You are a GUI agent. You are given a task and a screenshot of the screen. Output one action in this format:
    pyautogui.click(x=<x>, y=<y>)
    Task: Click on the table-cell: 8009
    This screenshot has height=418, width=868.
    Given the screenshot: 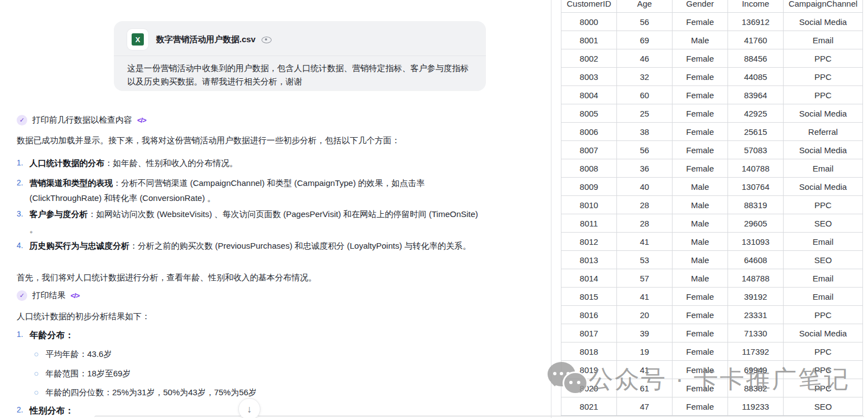 What is the action you would take?
    pyautogui.click(x=589, y=187)
    